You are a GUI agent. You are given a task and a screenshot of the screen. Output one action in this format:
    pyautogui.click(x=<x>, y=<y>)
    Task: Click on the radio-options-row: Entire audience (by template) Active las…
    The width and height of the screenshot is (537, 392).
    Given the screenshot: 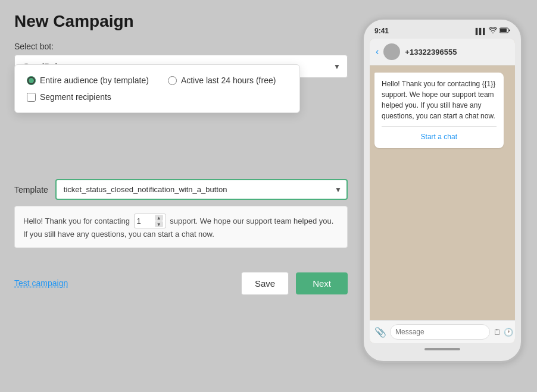 What is the action you would take?
    pyautogui.click(x=157, y=80)
    